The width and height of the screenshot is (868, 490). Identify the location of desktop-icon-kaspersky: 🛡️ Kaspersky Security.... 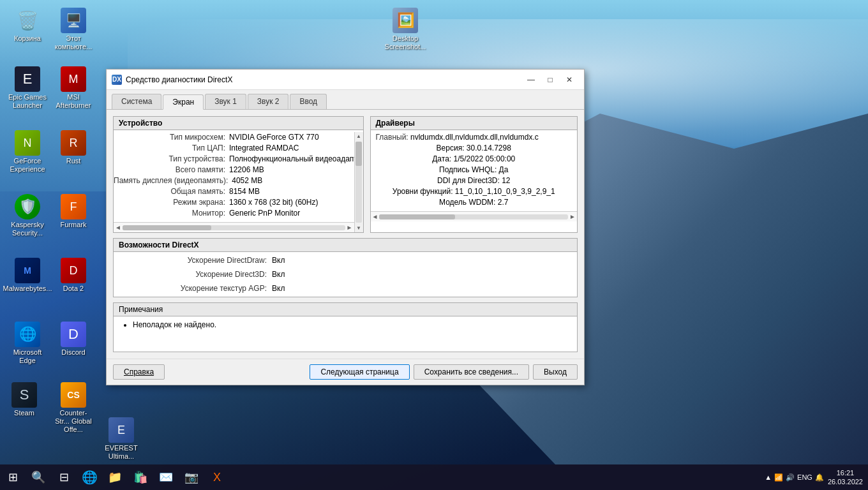
(27, 216).